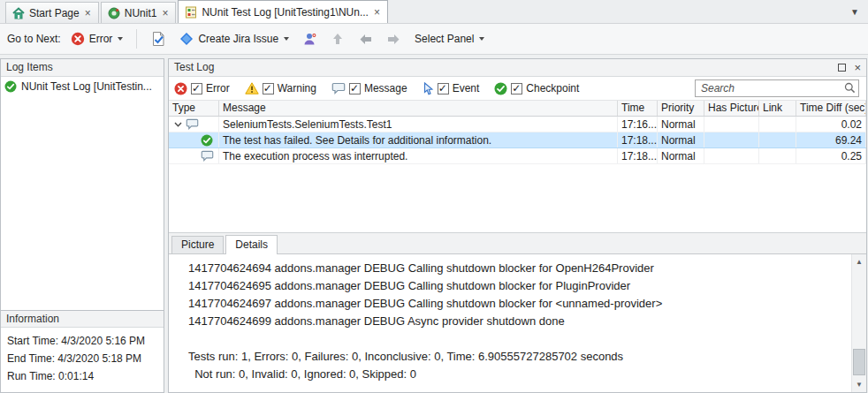  I want to click on go-to-next-error-button: Error, so click(97, 39).